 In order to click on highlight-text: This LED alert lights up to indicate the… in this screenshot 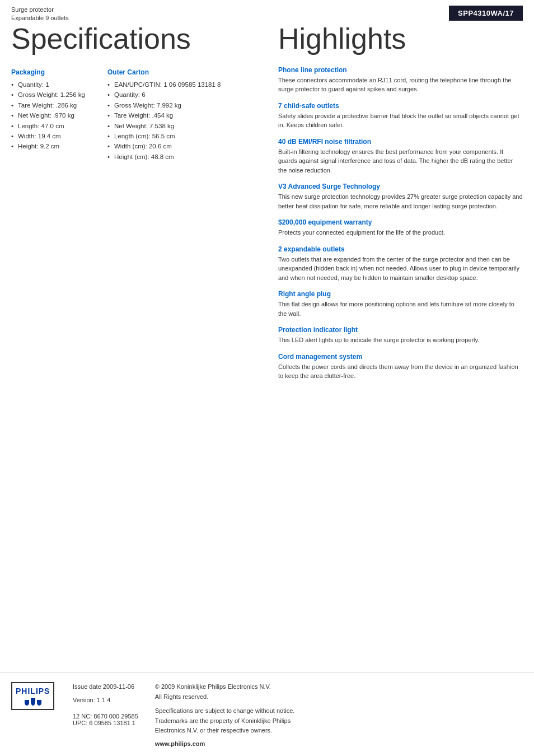, I will do `click(401, 340)`.